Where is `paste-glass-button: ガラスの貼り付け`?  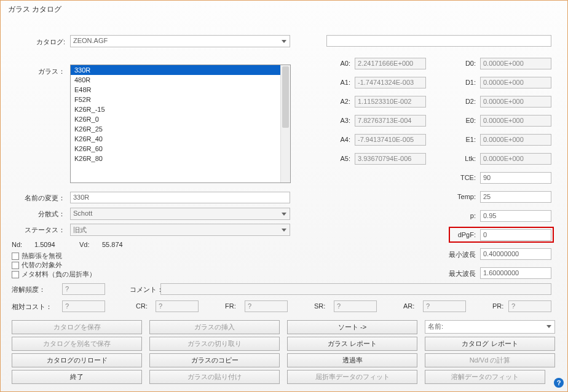 paste-glass-button: ガラスの貼り付け is located at coordinates (215, 377).